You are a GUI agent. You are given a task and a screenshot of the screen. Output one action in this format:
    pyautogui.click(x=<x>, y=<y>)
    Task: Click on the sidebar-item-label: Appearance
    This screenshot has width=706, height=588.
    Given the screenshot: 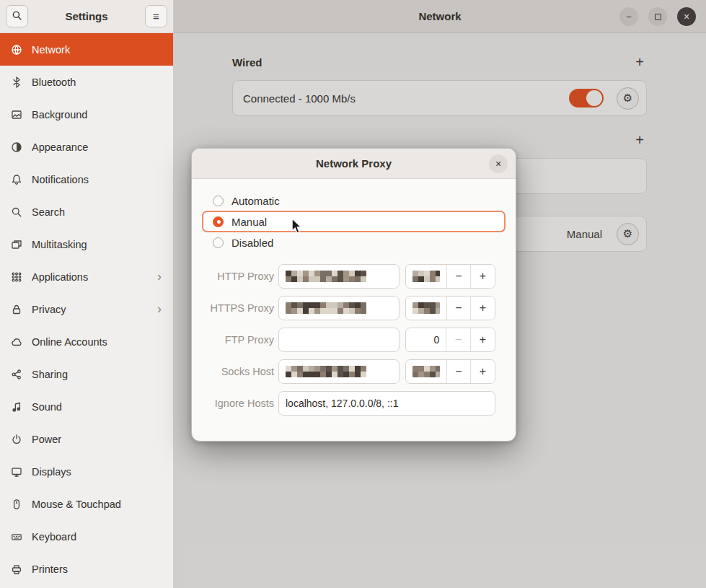 What is the action you would take?
    pyautogui.click(x=99, y=147)
    